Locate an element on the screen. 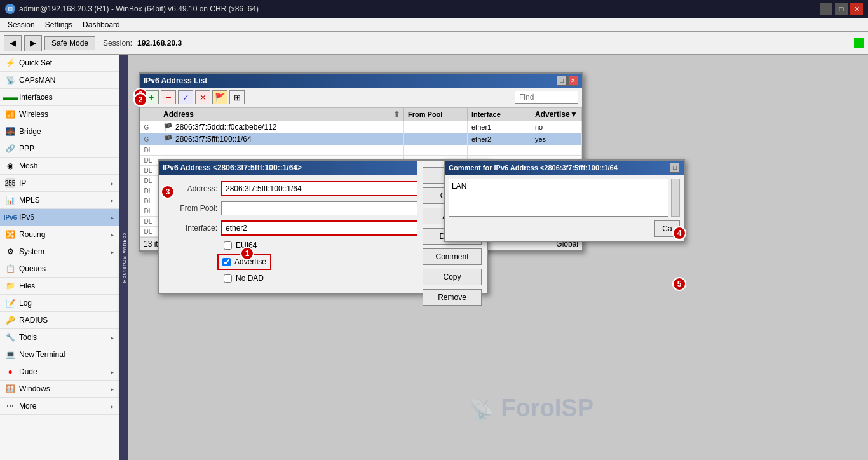 Image resolution: width=868 pixels, height=460 pixels. list-remove-btn: − is located at coordinates (168, 97).